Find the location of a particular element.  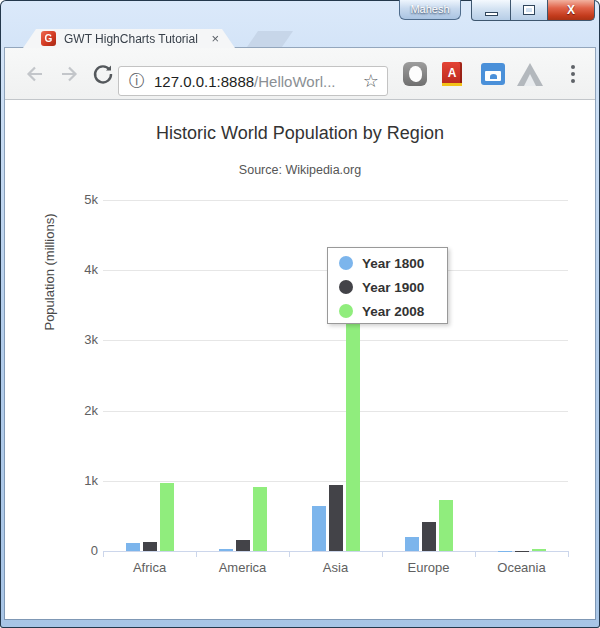

bookmark-star-icon: ☆ is located at coordinates (371, 81).